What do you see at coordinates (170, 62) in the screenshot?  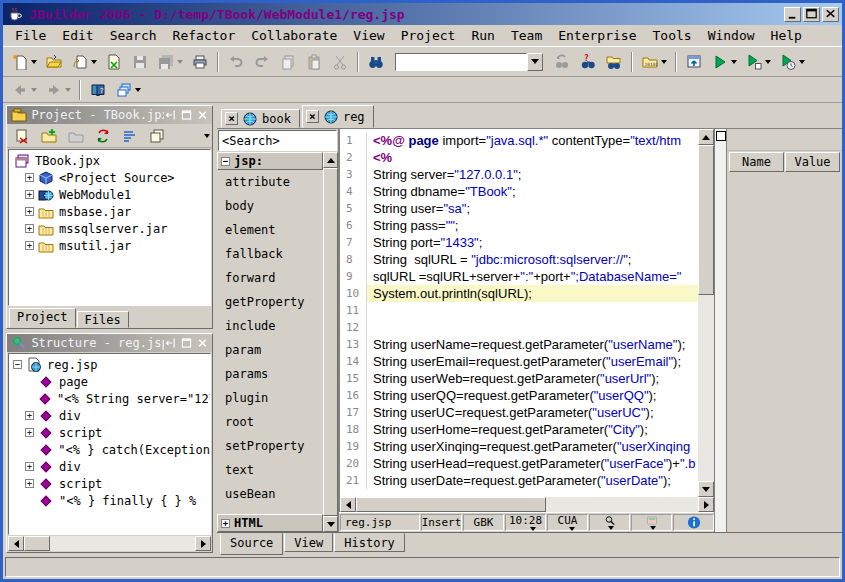 I see `save-all-button` at bounding box center [170, 62].